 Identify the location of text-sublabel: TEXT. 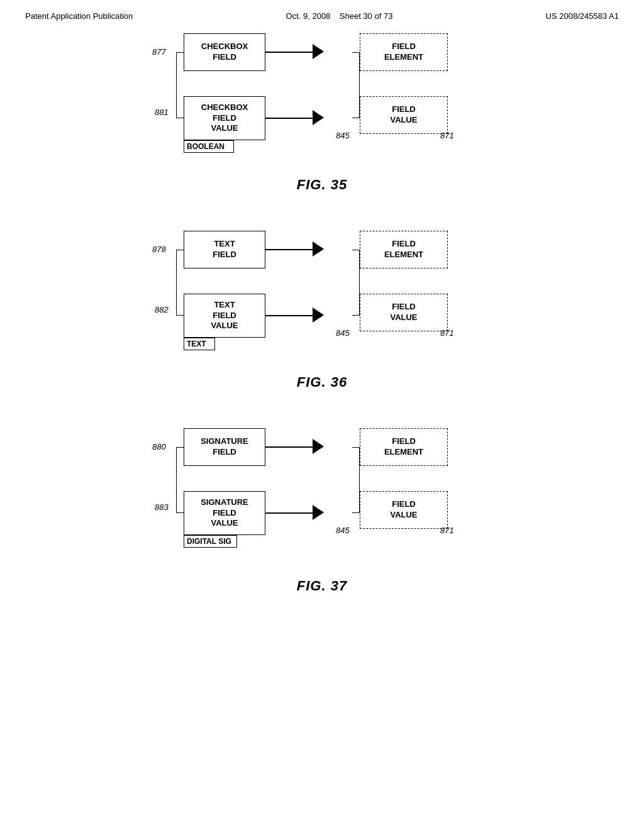
(199, 344).